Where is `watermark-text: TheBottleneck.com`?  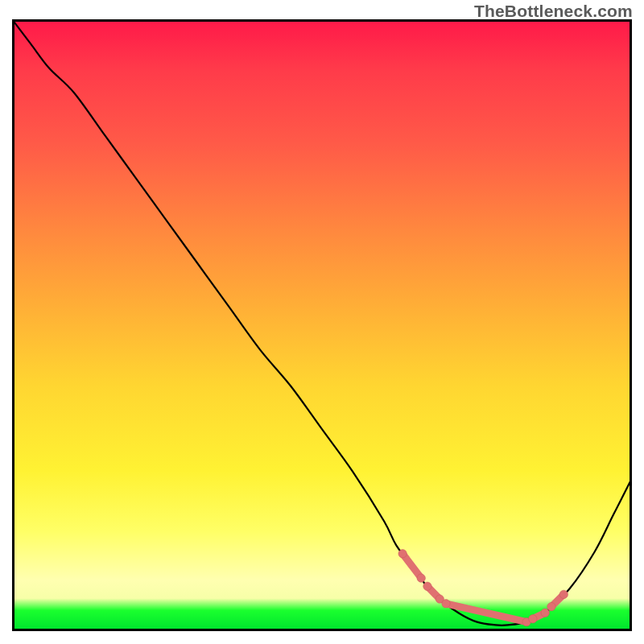
watermark-text: TheBottleneck.com is located at coordinates (554, 11).